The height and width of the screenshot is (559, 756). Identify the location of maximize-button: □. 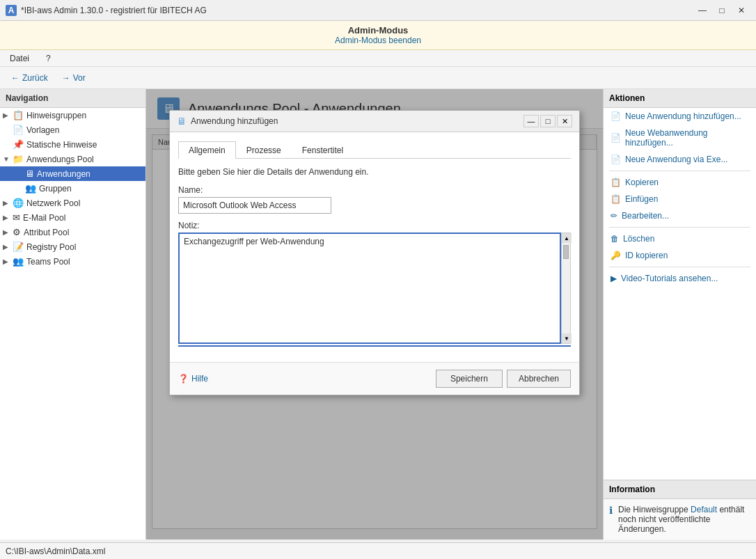
(722, 10).